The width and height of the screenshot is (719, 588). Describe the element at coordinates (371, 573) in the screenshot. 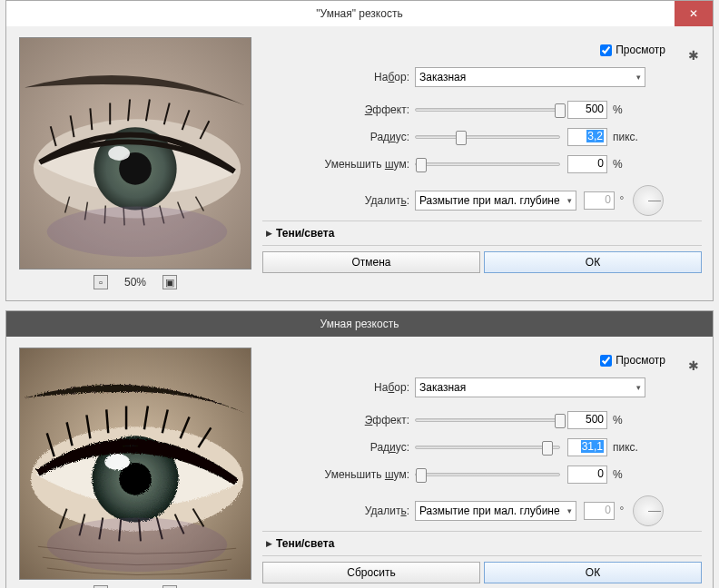

I see `cancel-button: Сбросить` at that location.